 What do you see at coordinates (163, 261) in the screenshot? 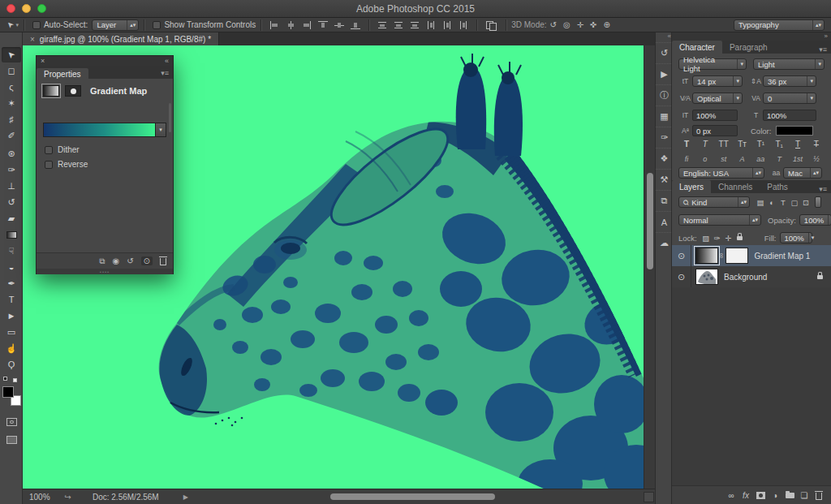
I see `delete-adjustment-icon` at bounding box center [163, 261].